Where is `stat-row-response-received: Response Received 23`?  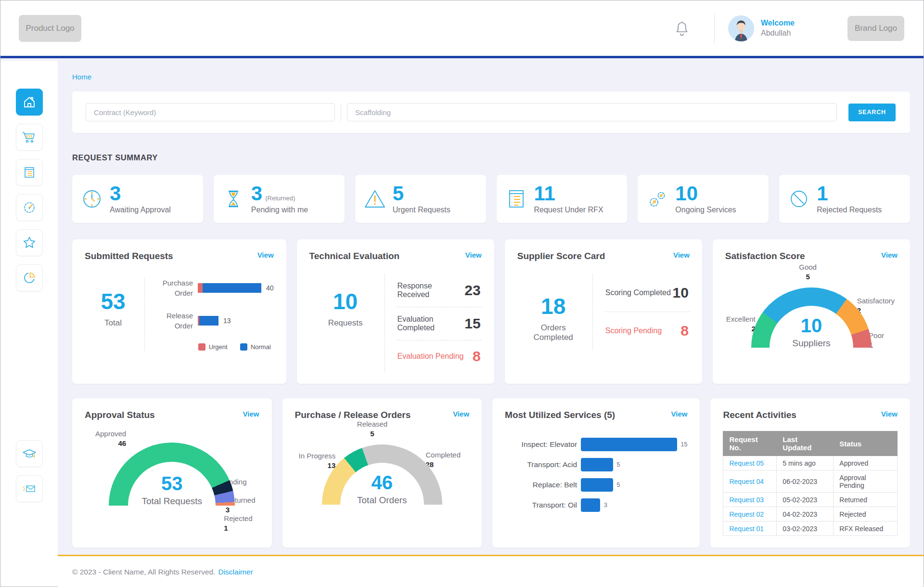
stat-row-response-received: Response Received 23 is located at coordinates (439, 290).